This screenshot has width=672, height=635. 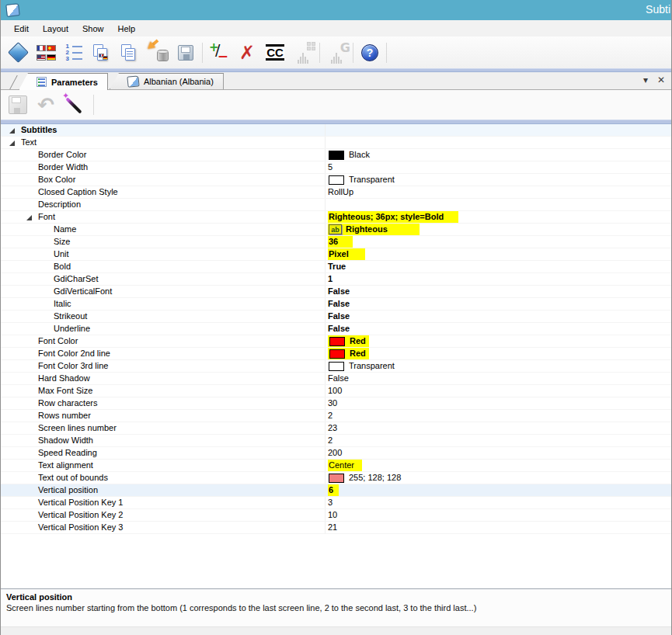 What do you see at coordinates (499, 217) in the screenshot?
I see `property-value: Righteous; 36px; style=Bold` at bounding box center [499, 217].